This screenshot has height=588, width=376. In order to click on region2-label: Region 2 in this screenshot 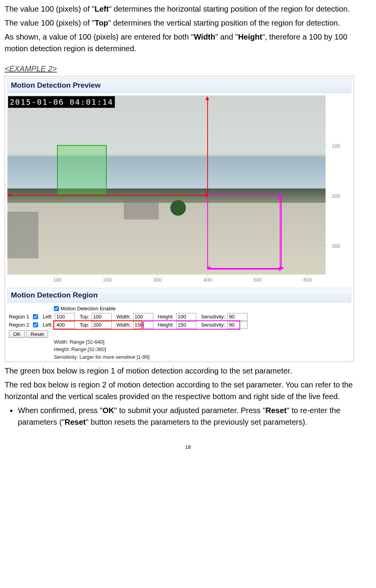, I will do `click(20, 325)`.